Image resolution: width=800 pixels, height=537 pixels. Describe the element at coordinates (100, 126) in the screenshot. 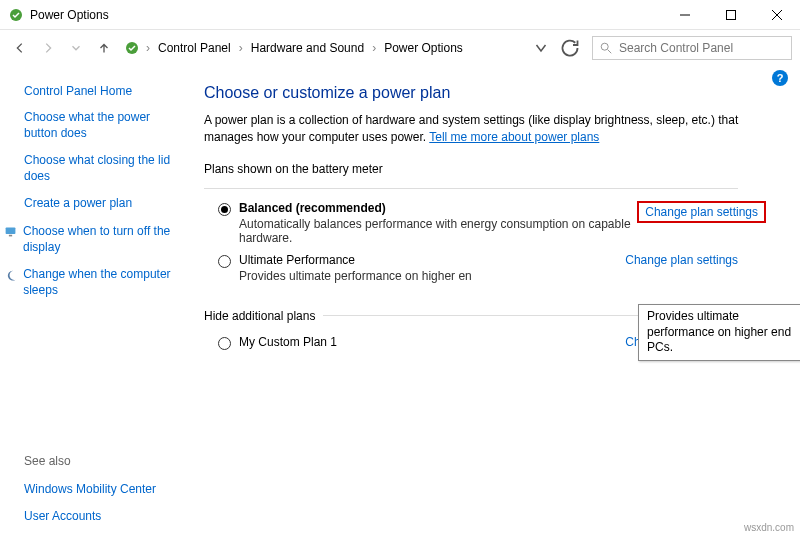

I see `sidebar-power-button-action: Choose what the power button does` at that location.